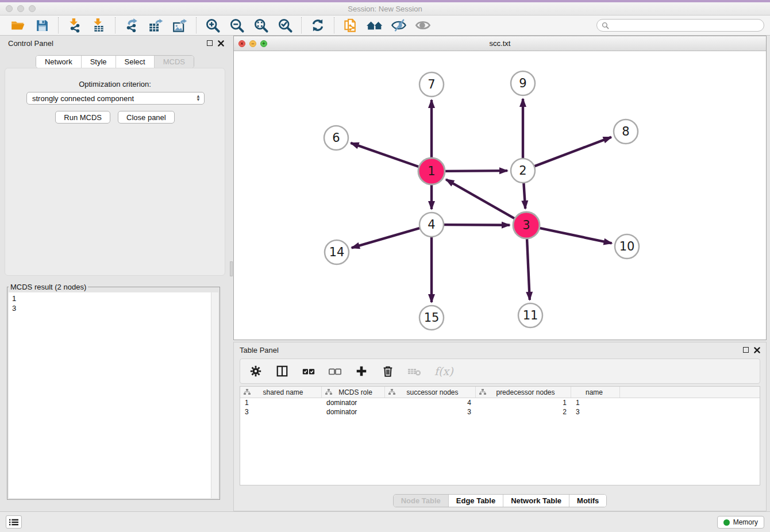  Describe the element at coordinates (215, 395) in the screenshot. I see `result-scrollbar` at that location.